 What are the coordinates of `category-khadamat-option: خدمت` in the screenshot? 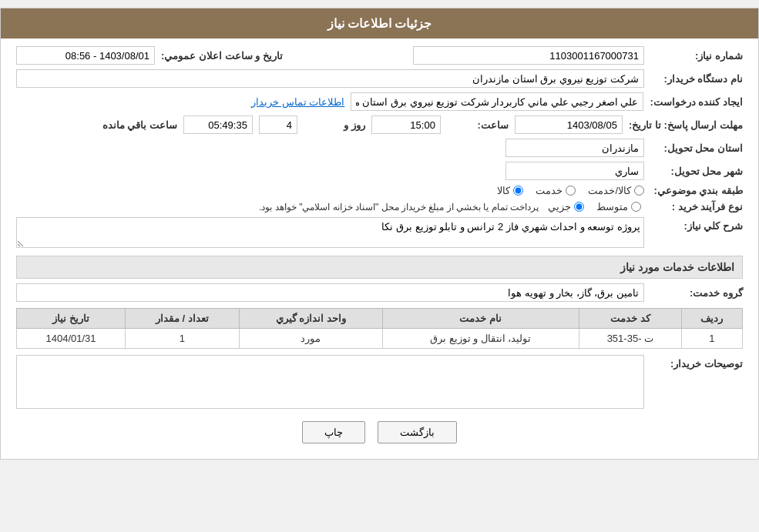 It's located at (556, 191).